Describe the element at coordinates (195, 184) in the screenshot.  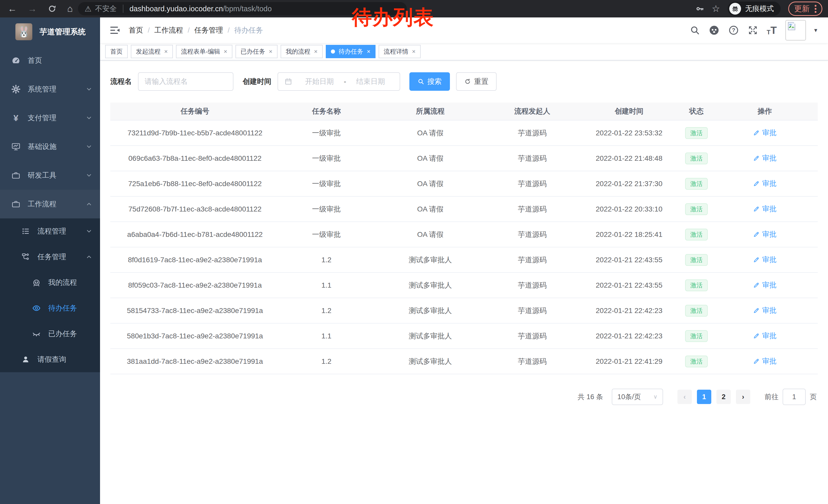
I see `cell-task-id: 725a1eb6-7b88-11ec-8ef0-acde48001122` at that location.